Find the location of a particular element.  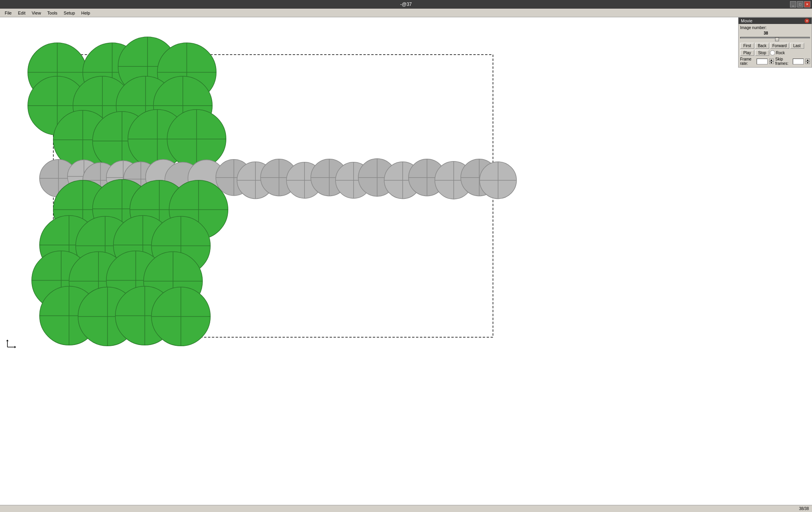

movie-panel-body: Image number: 38 First Back Forward Last… is located at coordinates (775, 46).